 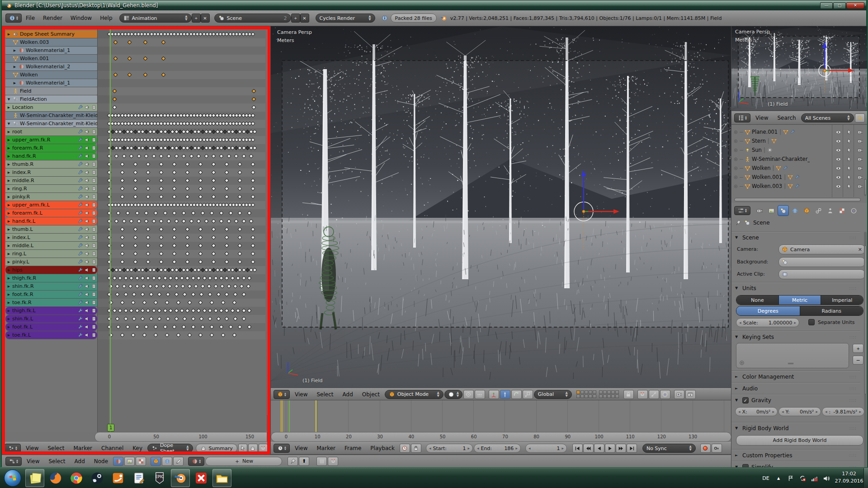 What do you see at coordinates (263, 448) in the screenshot?
I see `snap-button` at bounding box center [263, 448].